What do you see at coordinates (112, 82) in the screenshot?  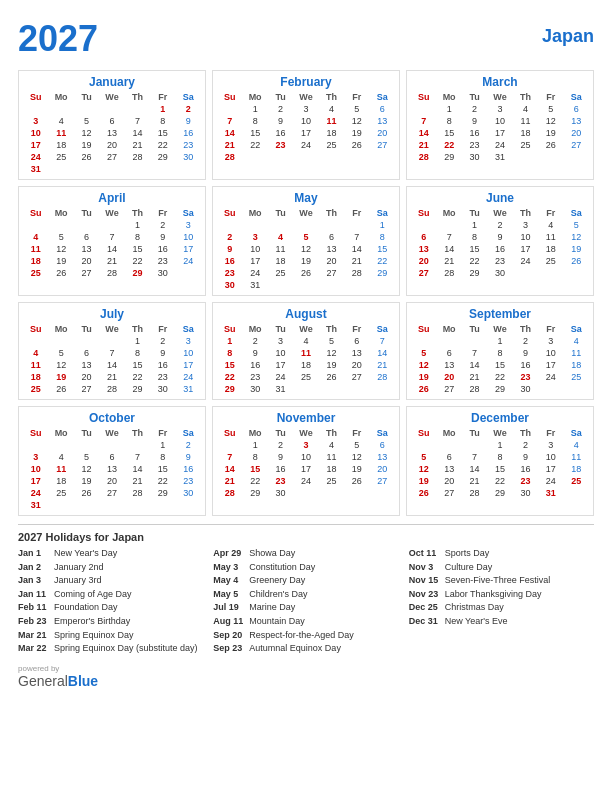 I see `month-name: January` at bounding box center [112, 82].